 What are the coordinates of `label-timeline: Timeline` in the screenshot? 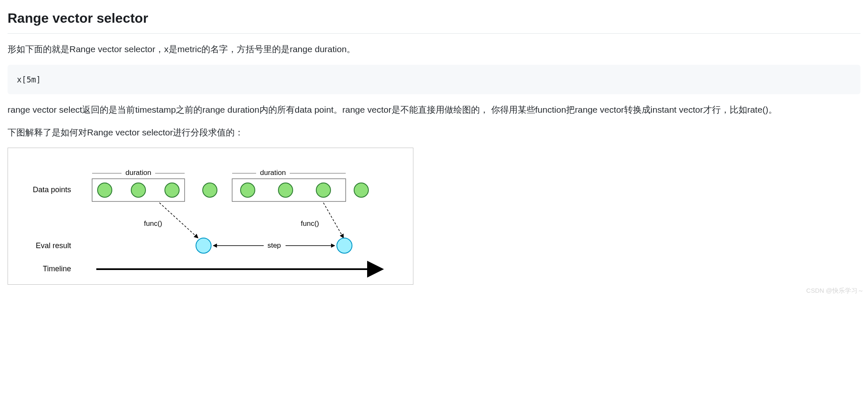 It's located at (57, 269).